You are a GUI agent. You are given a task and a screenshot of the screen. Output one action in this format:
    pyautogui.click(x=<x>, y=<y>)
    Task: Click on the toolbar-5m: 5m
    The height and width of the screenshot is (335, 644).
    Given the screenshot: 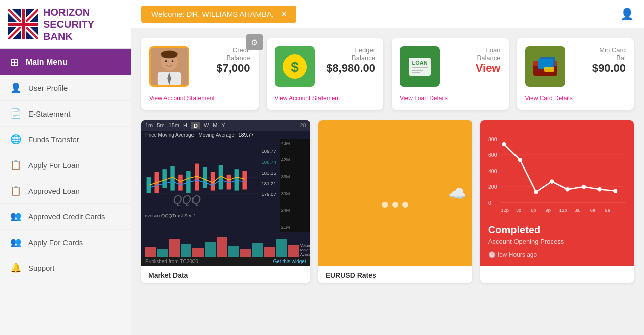 What is the action you would take?
    pyautogui.click(x=160, y=126)
    